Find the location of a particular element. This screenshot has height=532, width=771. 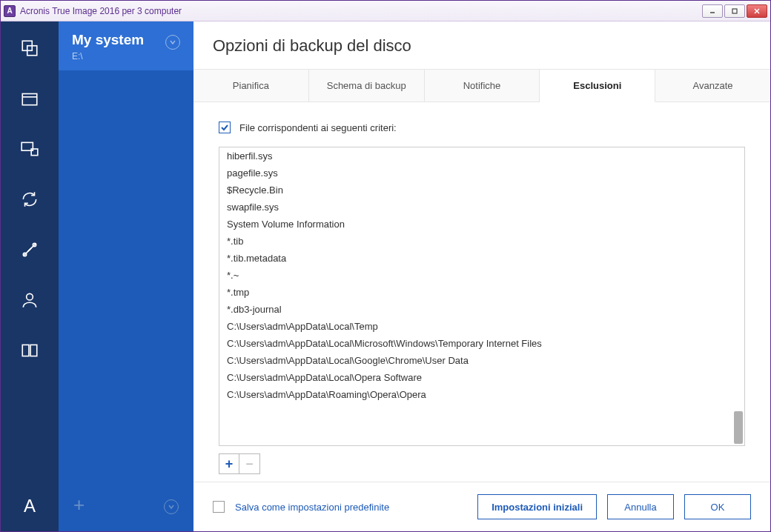

close-button is located at coordinates (757, 11).